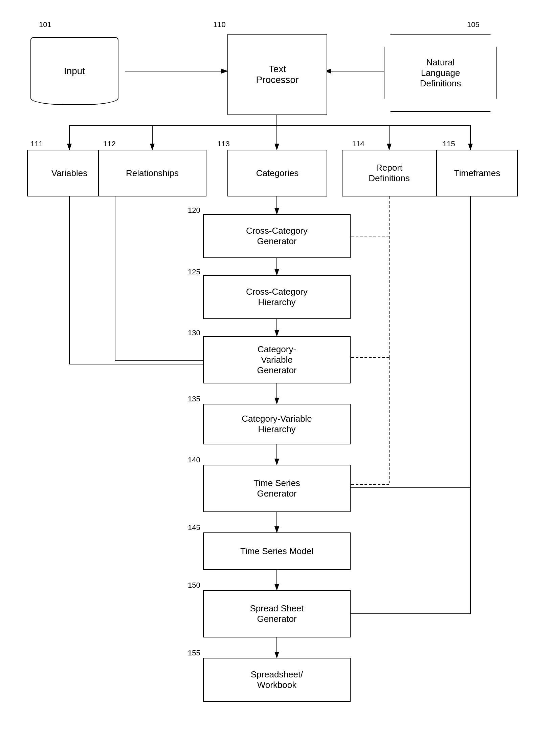  I want to click on natural-language-box: Natural Language Definitions, so click(441, 73).